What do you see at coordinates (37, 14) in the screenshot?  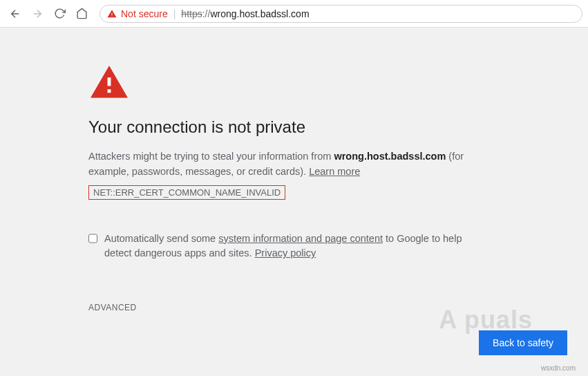 I see `forward-button` at bounding box center [37, 14].